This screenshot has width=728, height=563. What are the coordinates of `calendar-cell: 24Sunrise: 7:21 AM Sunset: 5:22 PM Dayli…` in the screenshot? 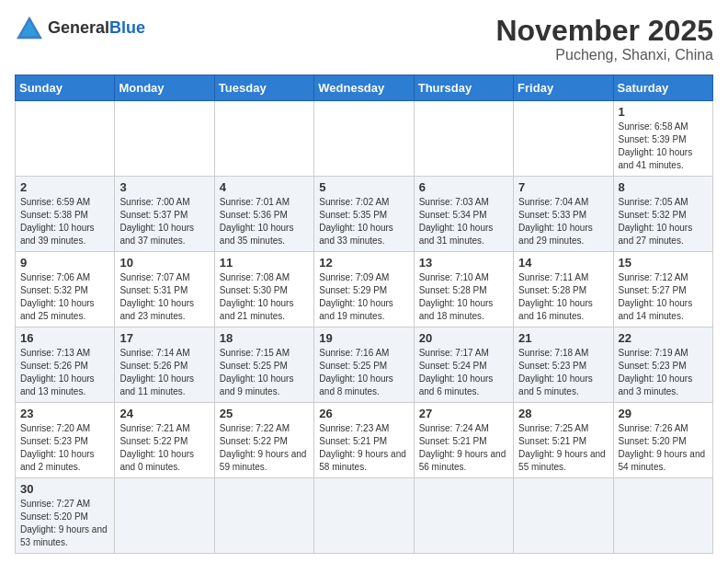 It's located at (165, 441).